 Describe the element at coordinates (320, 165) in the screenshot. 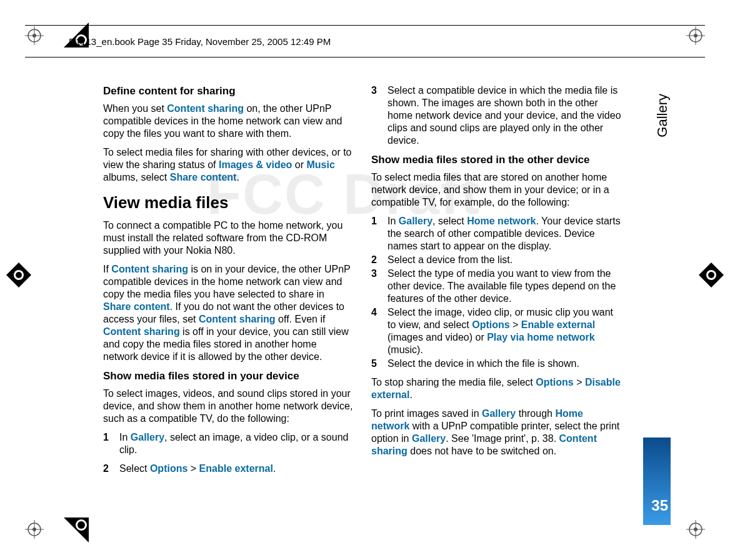

I see `link-music: Music` at that location.